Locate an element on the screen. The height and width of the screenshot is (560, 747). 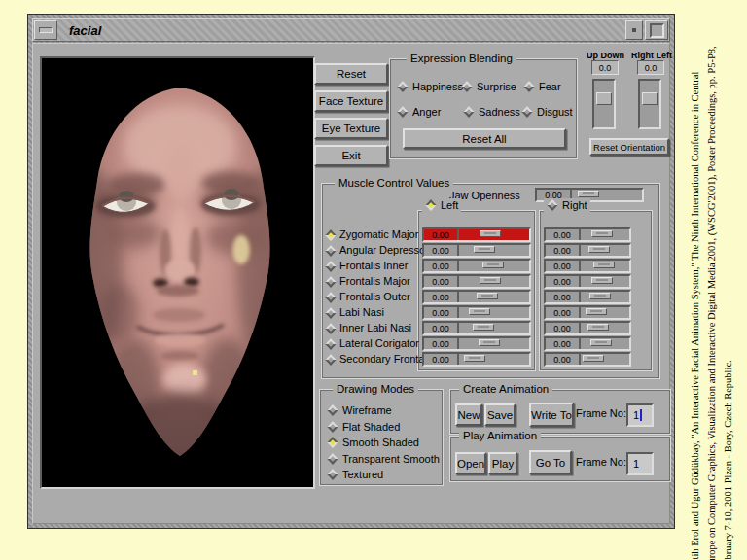
drawing-mode-wireframe: Wireframe is located at coordinates (360, 410).